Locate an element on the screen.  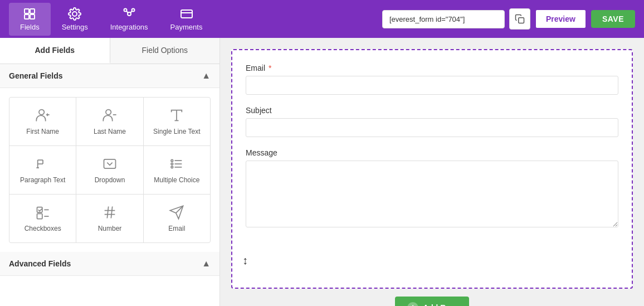
checkboxes-icon is located at coordinates (43, 212).